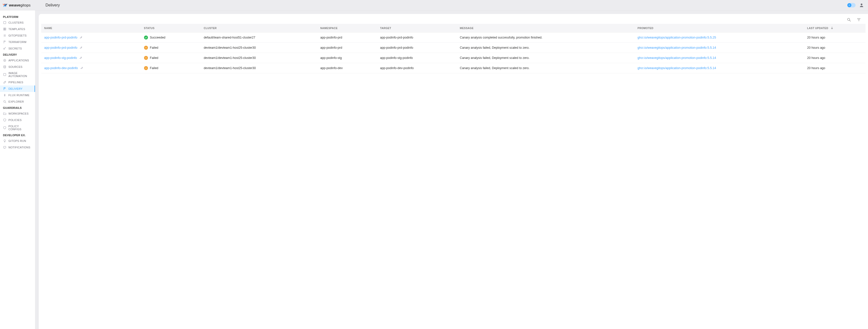 The image size is (868, 329). What do you see at coordinates (18, 95) in the screenshot?
I see `sidebar-item-flux-runtime: FLUX RUNTIME` at bounding box center [18, 95].